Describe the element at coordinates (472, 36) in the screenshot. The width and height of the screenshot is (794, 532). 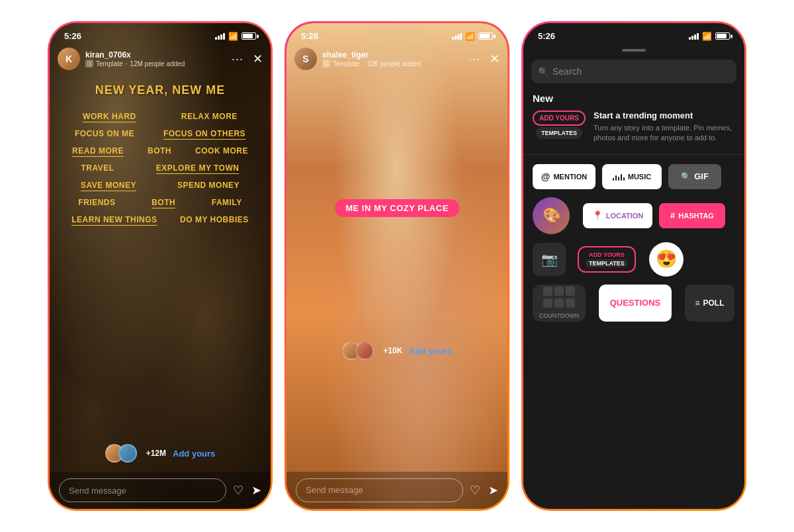
I see `status-icons-2: 📶` at that location.